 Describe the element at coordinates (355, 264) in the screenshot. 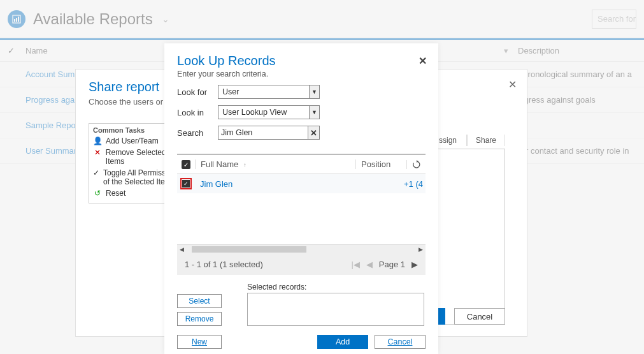

I see `first-page-icon: |◀` at that location.